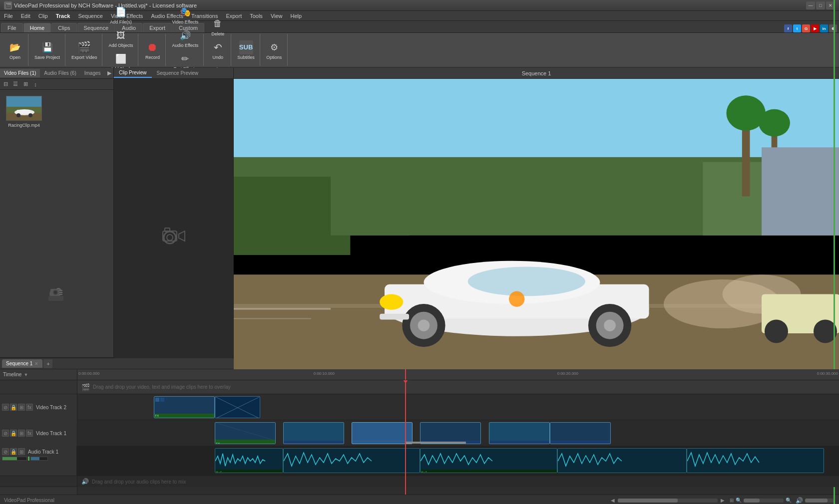  What do you see at coordinates (723, 501) in the screenshot?
I see `scroll-right-btn: ▶` at bounding box center [723, 501].